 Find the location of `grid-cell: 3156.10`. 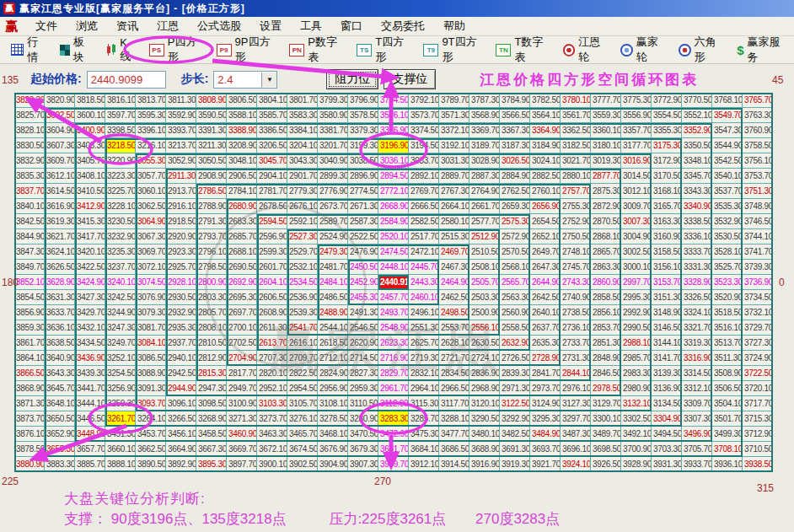

grid-cell: 3156.10 is located at coordinates (667, 267).